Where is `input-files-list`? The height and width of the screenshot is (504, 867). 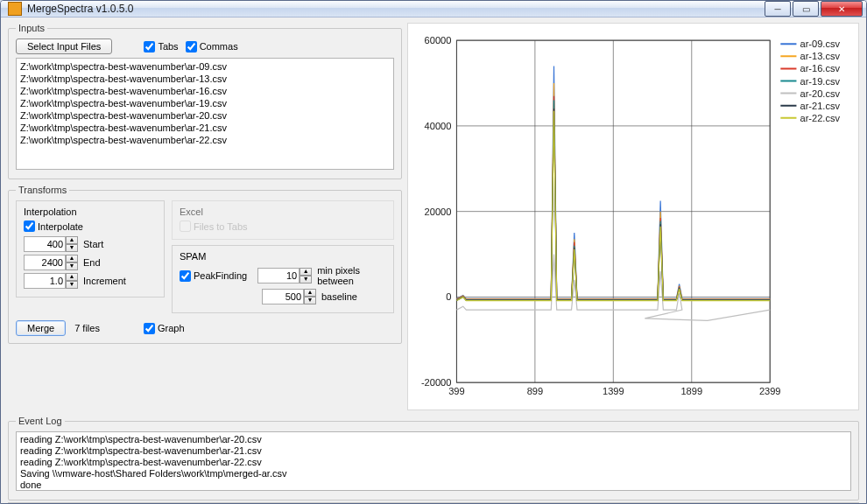
input-files-list is located at coordinates (205, 114).